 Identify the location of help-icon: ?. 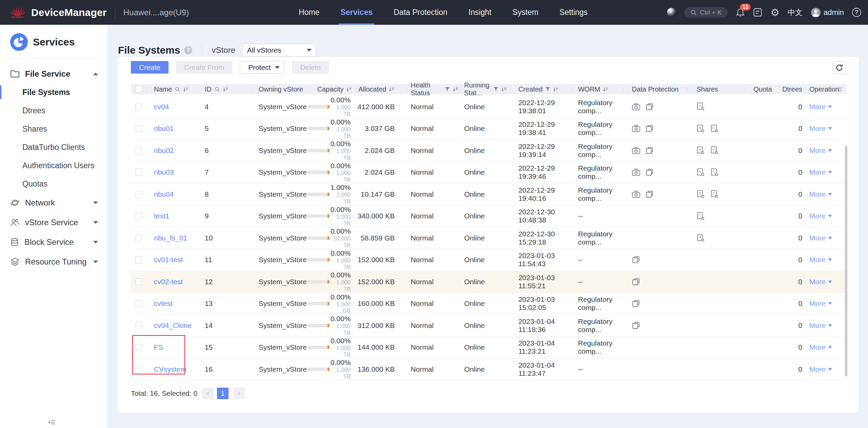
(856, 12).